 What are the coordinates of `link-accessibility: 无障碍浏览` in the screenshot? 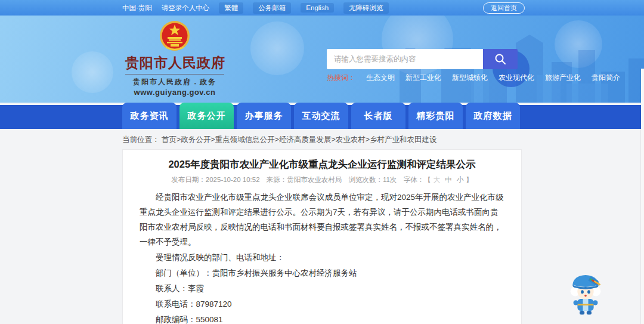 It's located at (366, 8).